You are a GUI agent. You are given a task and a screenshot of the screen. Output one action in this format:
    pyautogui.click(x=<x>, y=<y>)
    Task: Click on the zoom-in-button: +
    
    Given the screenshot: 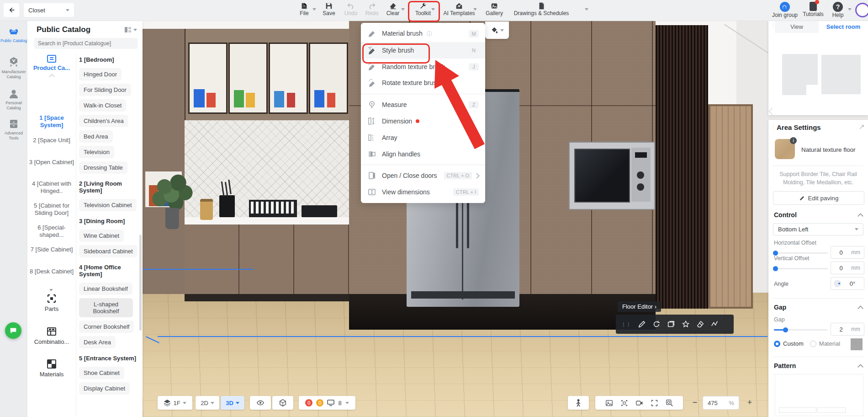 What is the action you would take?
    pyautogui.click(x=750, y=403)
    